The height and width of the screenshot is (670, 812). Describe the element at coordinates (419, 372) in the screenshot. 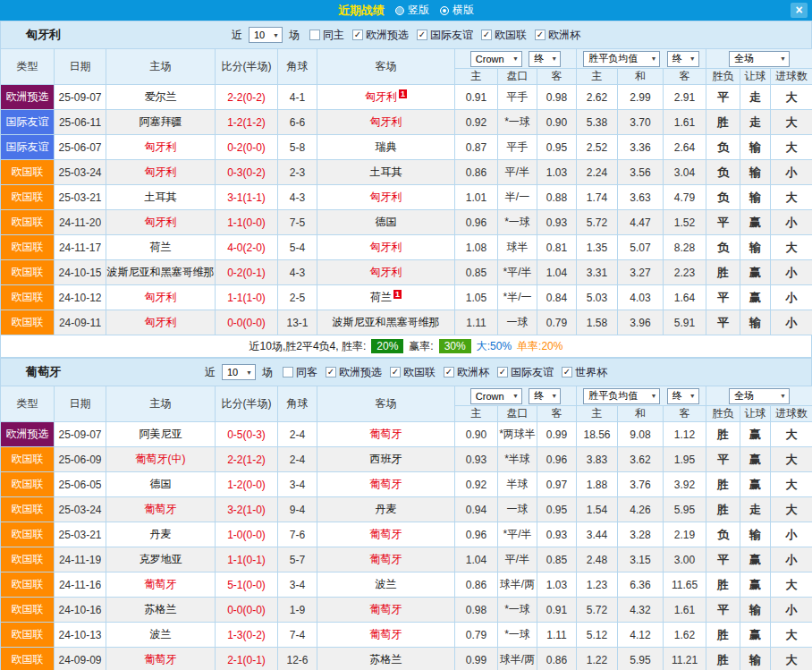

I see `filter-checkbox-label: 欧国联` at that location.